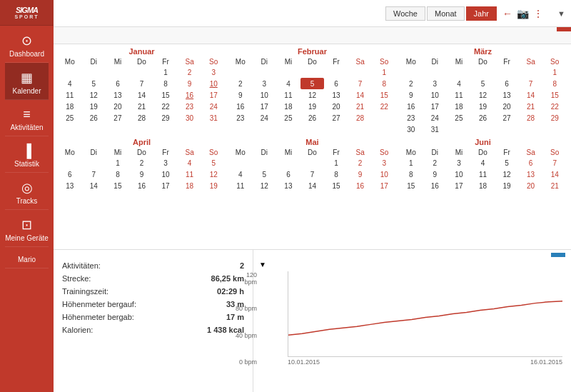  I want to click on sidebar-item-meine-geraete: ⊡Meine Geräte, so click(27, 228).